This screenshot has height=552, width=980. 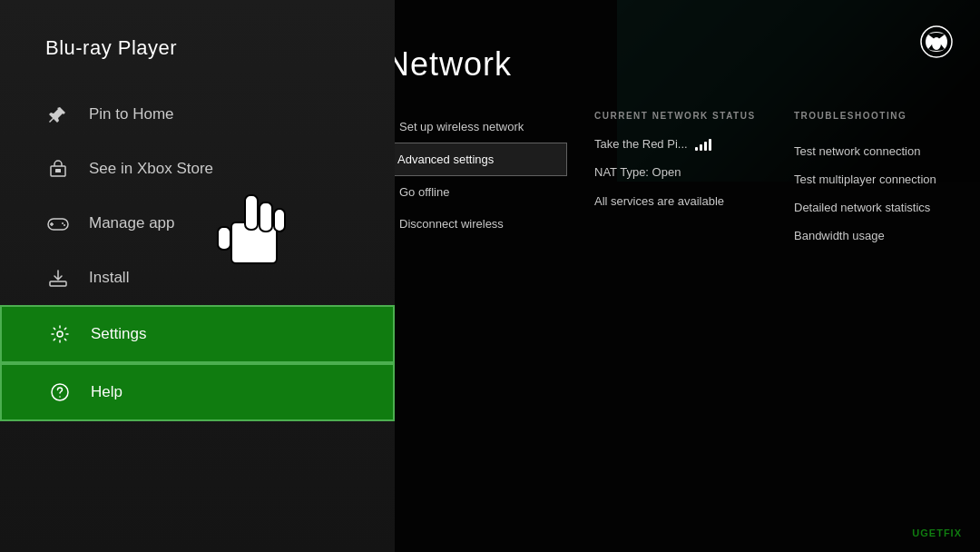 I want to click on option-disconnect-wireless: Disconnect wireless, so click(x=476, y=223).